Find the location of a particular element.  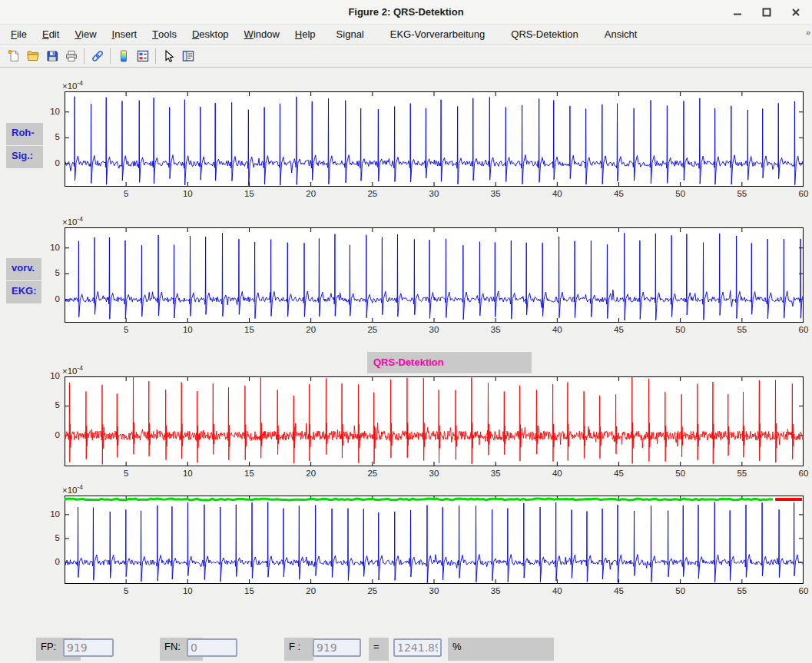

menu-item-view: View is located at coordinates (85, 34).